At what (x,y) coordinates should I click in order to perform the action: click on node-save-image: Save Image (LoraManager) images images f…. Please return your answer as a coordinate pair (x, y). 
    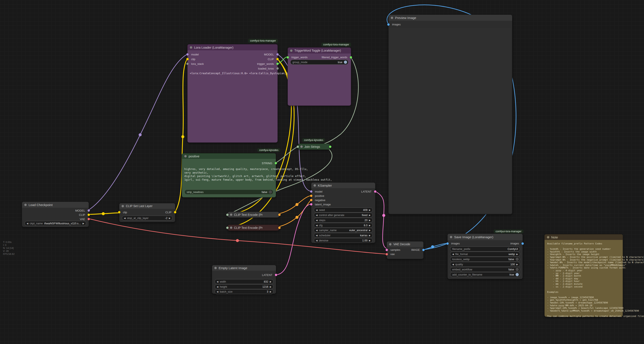
    Looking at the image, I should click on (485, 256).